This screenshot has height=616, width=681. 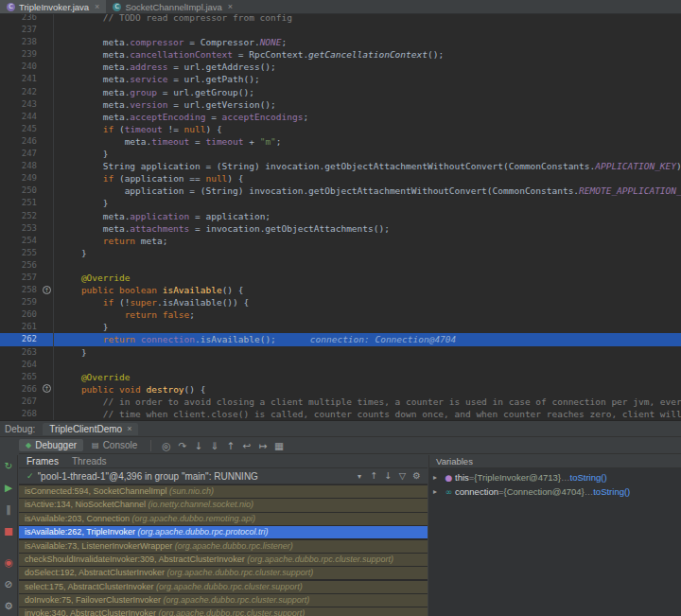 I want to click on code-line: 240 meta.address = url.getAddress();, so click(x=340, y=66).